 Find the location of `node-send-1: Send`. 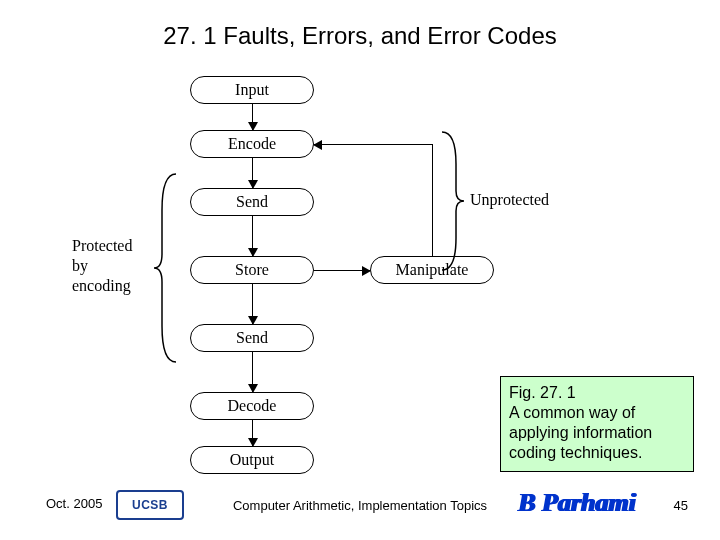

node-send-1: Send is located at coordinates (252, 202).